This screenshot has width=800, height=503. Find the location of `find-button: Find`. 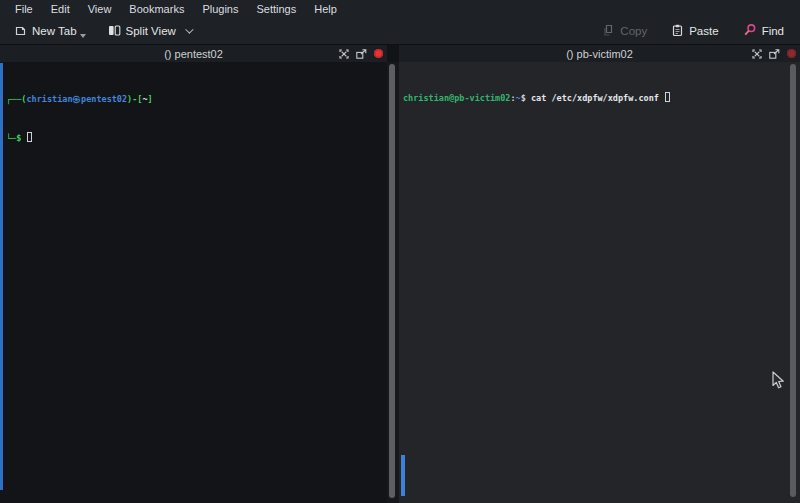

find-button: Find is located at coordinates (764, 31).